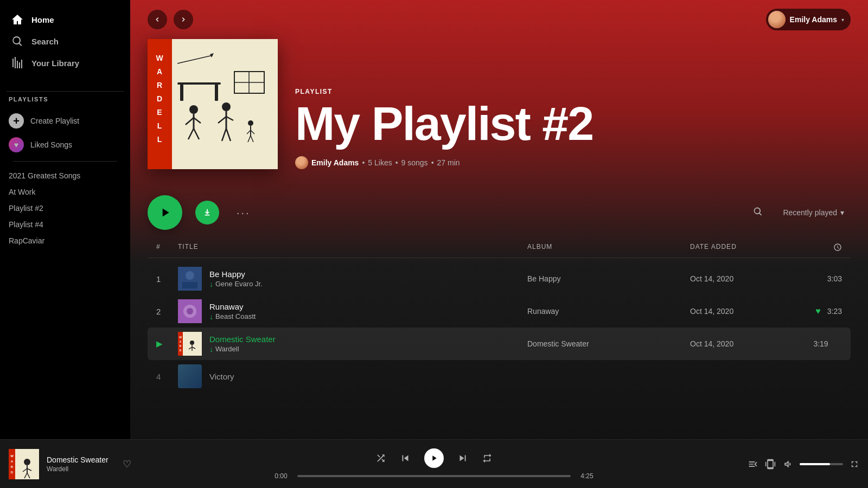  Describe the element at coordinates (820, 344) in the screenshot. I see `track-duration: 3:19` at that location.